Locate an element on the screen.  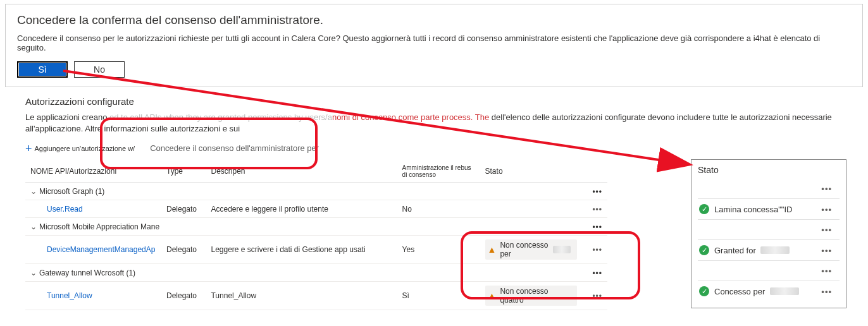
status-card-title: Stato is located at coordinates (769, 170).